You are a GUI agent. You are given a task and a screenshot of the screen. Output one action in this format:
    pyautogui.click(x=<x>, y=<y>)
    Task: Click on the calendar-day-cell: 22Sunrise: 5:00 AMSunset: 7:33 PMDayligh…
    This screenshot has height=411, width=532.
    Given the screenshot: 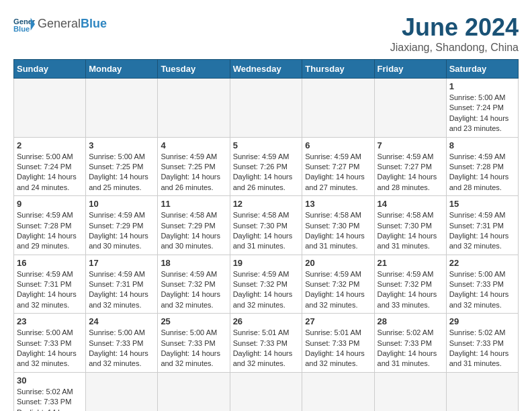 What is the action you would take?
    pyautogui.click(x=482, y=284)
    